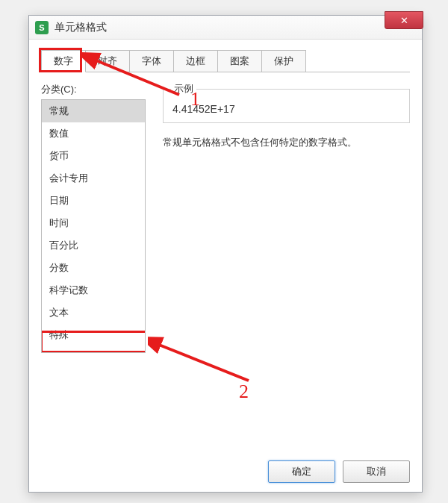  What do you see at coordinates (284, 61) in the screenshot?
I see `tab-protection: 保护` at bounding box center [284, 61].